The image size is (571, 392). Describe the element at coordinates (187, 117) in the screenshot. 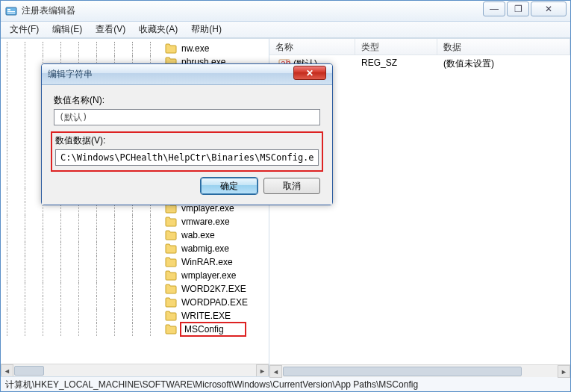

I see `value-name-input` at that location.